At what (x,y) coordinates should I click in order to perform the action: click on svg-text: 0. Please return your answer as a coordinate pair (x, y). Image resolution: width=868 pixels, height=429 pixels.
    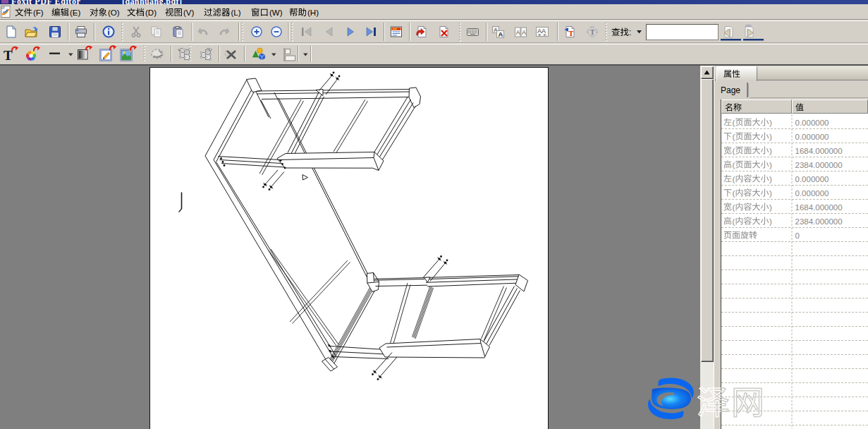
    Looking at the image, I should click on (797, 236).